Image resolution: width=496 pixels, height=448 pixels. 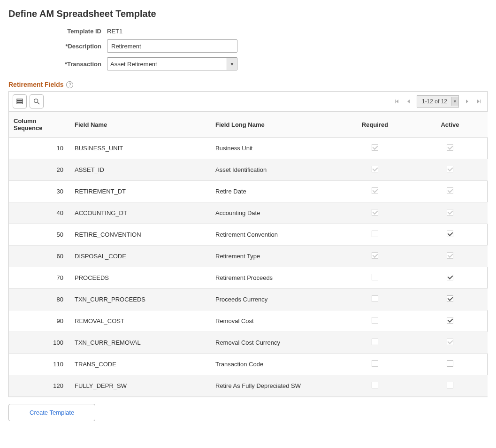 I want to click on col-field-long-name: Field Long Name, so click(x=274, y=125).